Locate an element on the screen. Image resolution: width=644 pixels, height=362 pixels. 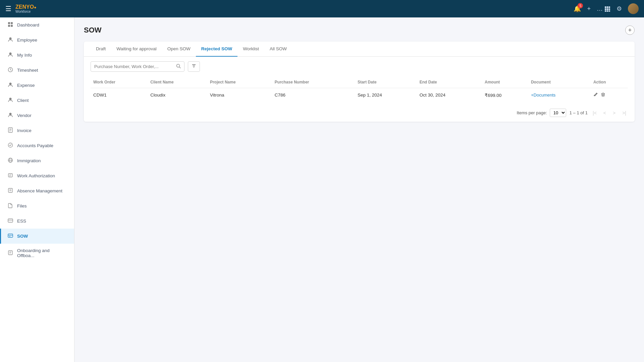
sidebar-label-absence-management: Absence Management is located at coordinates (40, 191).